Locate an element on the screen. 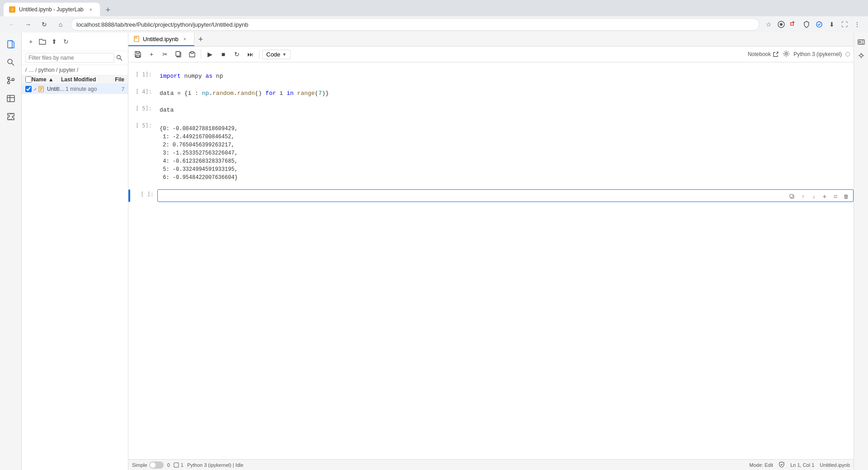 This screenshot has height=470, width=868. file-check-icon: ✓ is located at coordinates (35, 89).